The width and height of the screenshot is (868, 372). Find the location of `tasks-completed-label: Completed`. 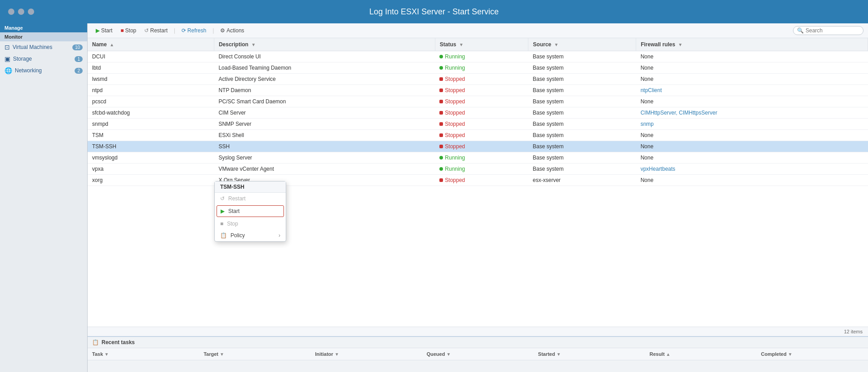

tasks-completed-label: Completed is located at coordinates (774, 354).